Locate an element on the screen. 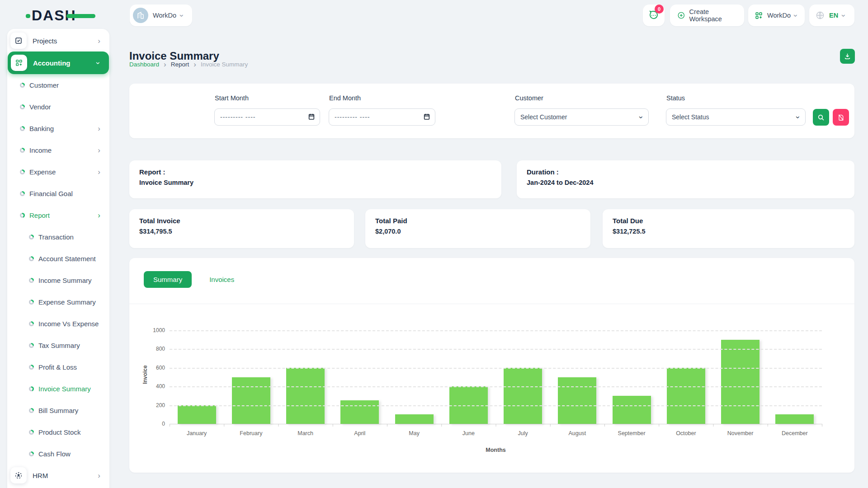  create-workspace-label: Create Workspace is located at coordinates (713, 15).